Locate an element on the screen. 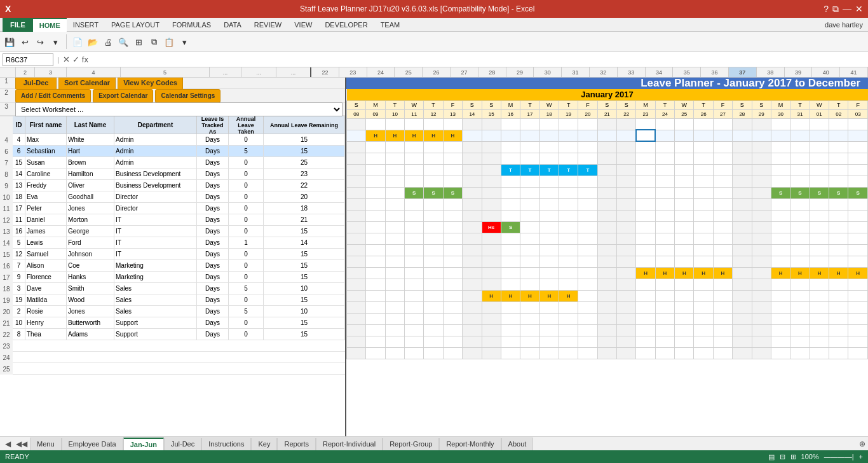 The width and height of the screenshot is (868, 463). table-row: 20 2 Rosie Jones Sales Days 5 10 is located at coordinates (173, 312).